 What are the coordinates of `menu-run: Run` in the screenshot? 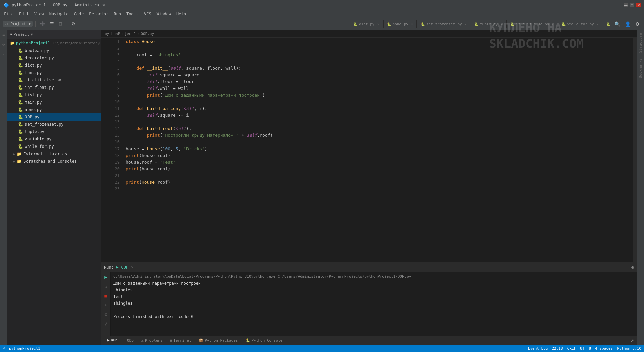 It's located at (117, 14).